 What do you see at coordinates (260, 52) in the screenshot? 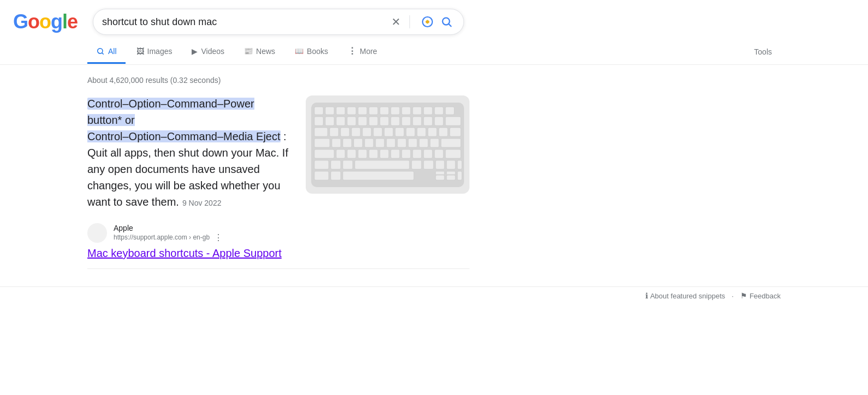
I see `tab-news: 📰 News` at bounding box center [260, 52].